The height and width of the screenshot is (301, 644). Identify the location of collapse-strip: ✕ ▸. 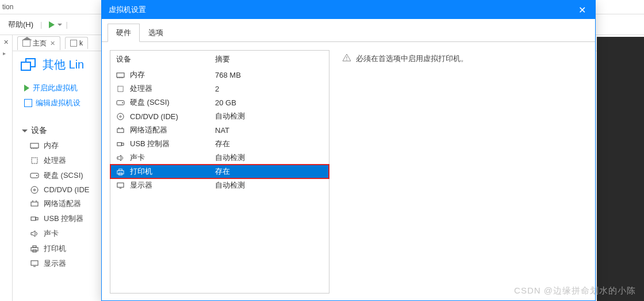
(6, 168).